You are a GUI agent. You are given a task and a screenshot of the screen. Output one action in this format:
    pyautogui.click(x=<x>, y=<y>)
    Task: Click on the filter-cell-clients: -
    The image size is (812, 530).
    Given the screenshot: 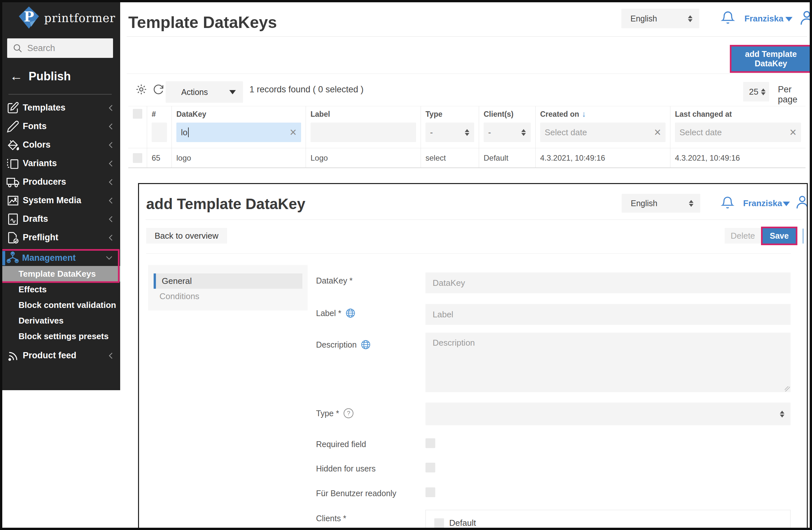 What is the action you would take?
    pyautogui.click(x=507, y=134)
    